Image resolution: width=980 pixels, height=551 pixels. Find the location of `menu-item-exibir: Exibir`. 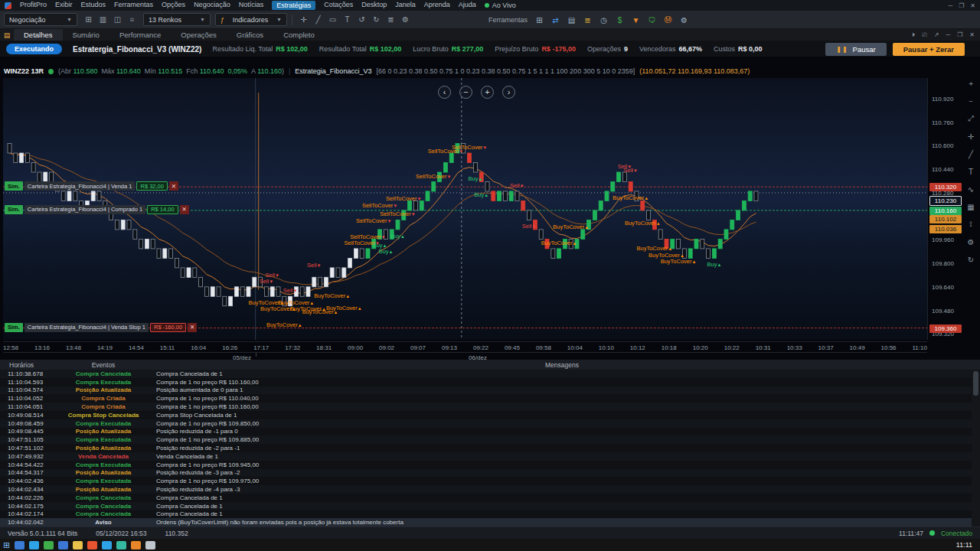

menu-item-exibir: Exibir is located at coordinates (64, 5).